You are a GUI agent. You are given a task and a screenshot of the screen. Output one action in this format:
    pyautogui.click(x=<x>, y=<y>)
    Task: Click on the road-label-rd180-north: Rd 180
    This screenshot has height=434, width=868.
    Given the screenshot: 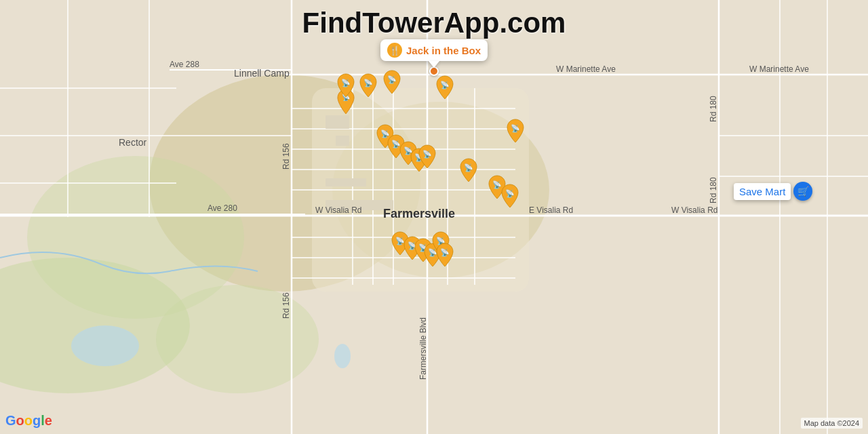 What is the action you would take?
    pyautogui.click(x=713, y=95)
    